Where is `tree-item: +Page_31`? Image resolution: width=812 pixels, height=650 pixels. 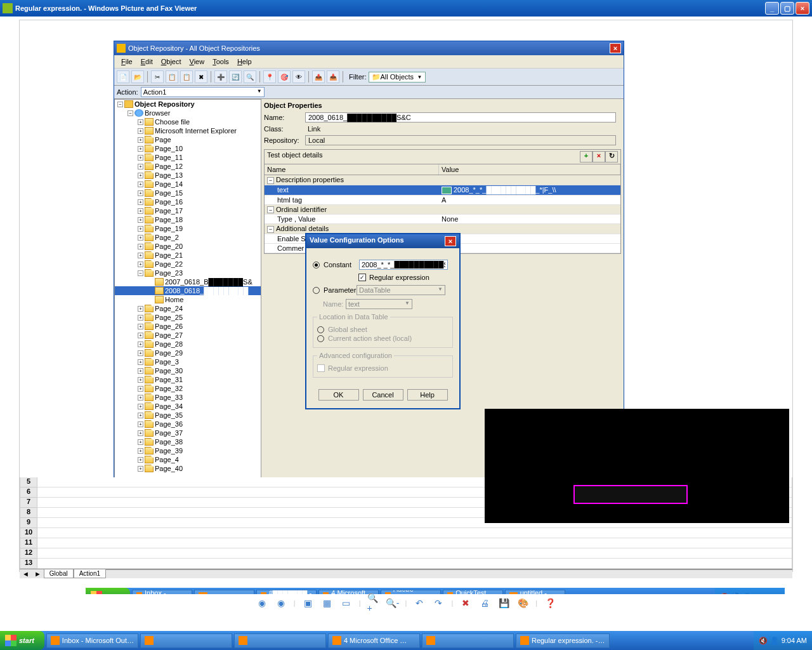 tree-item: +Page_31 is located at coordinates (188, 380).